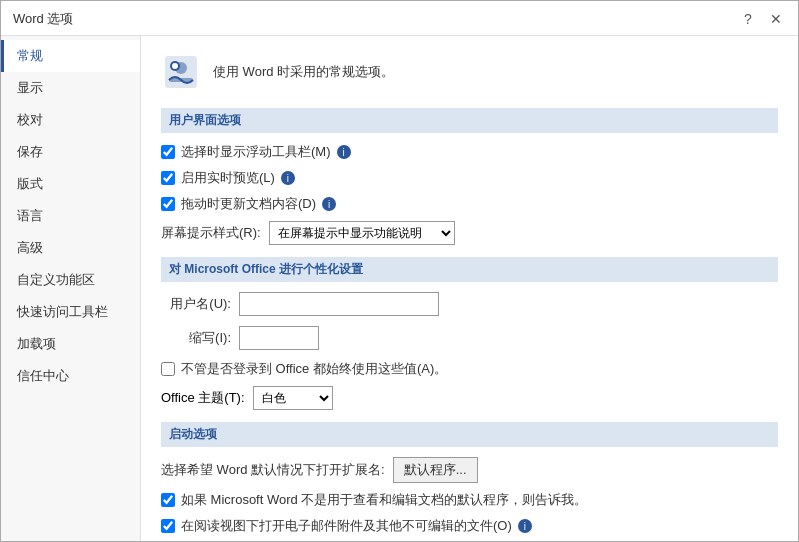 This screenshot has height=542, width=799. I want to click on not-default-label: 如果 Microsoft Word 不是用于查看和编辑文档的默认程序，则告诉我。, so click(384, 500).